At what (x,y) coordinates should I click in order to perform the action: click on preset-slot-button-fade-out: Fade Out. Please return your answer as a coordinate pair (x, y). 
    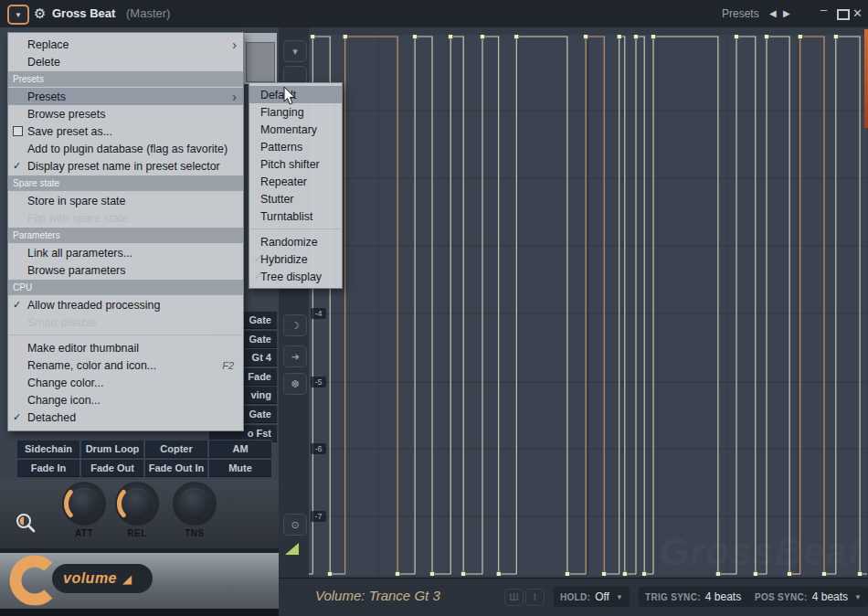
    Looking at the image, I should click on (112, 468).